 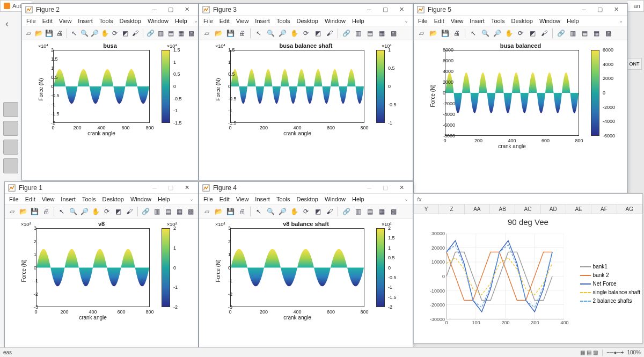 I want to click on titlebar: Figure 5 ─ ▢ ✕, so click(x=521, y=10).